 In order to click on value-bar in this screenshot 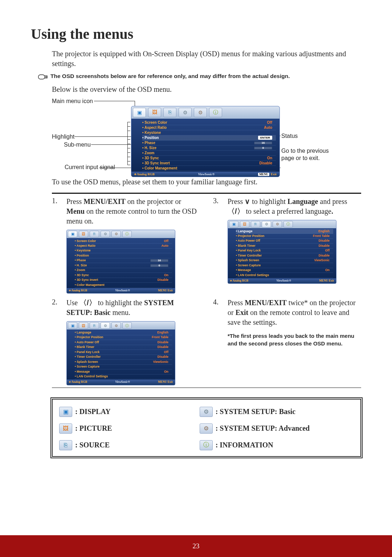, I will do `click(263, 143)`.